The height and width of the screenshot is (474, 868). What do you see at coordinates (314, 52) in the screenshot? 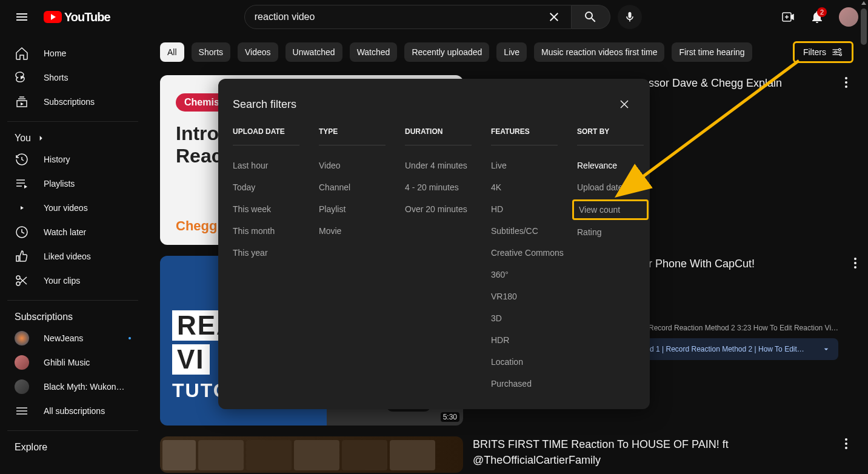
I see `chip-unwatched: Unwatched` at bounding box center [314, 52].